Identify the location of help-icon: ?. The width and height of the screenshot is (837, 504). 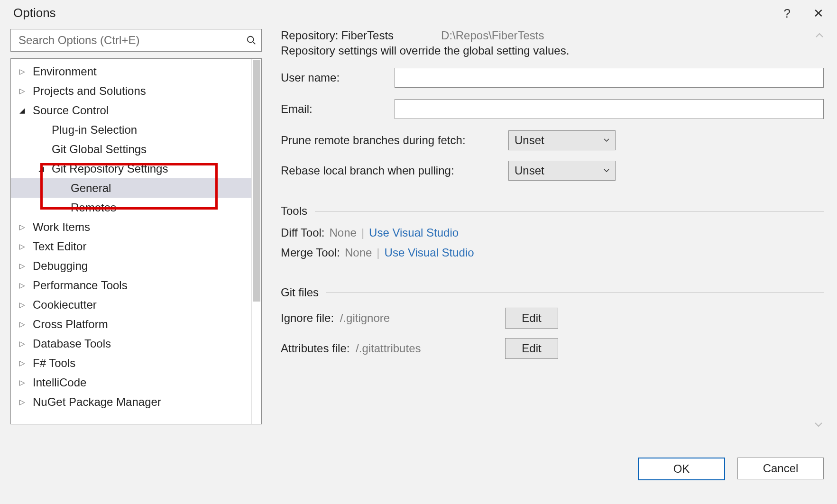
(787, 13).